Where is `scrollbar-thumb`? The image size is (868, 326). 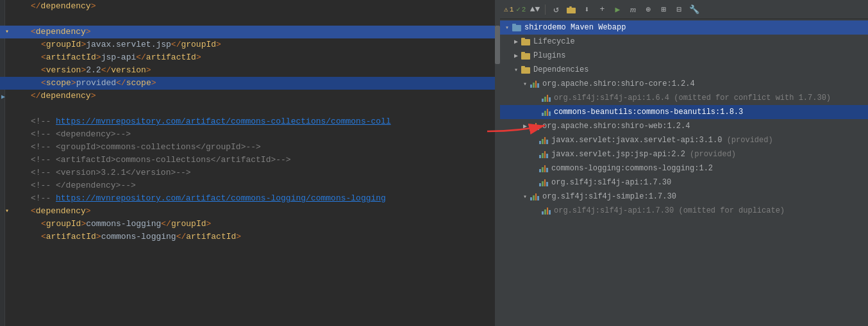 scrollbar-thumb is located at coordinates (497, 45).